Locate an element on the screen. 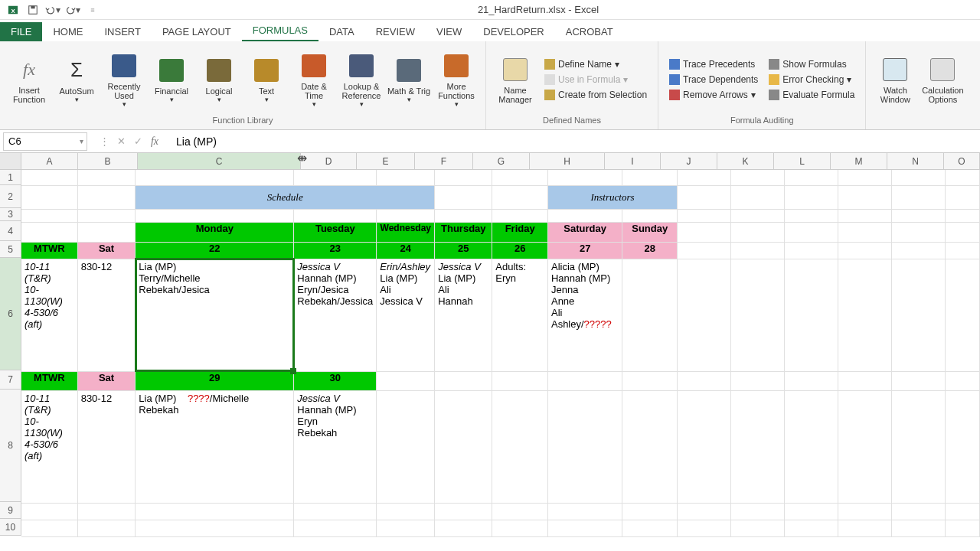 This screenshot has height=551, width=980. cell-h6: Alicia (MP) Hannah (MP) Jenna Anne Ali A… is located at coordinates (585, 315).